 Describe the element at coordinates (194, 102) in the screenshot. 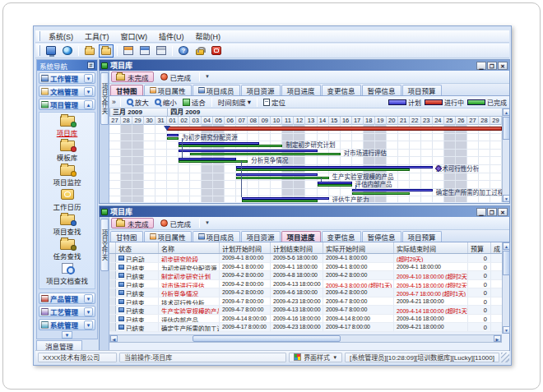

I see `fit-button: 适合` at that location.